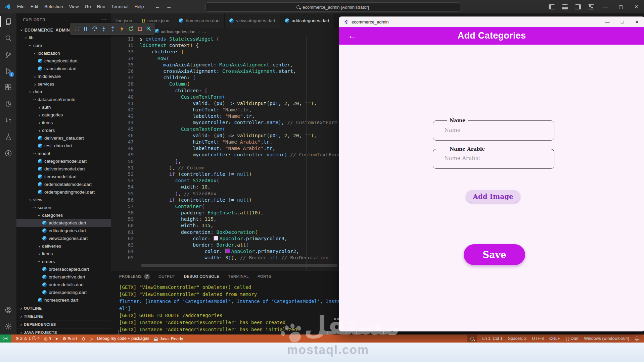 The height and width of the screenshot is (362, 644). I want to click on os-indicator: Windows (windows-x64), so click(606, 339).